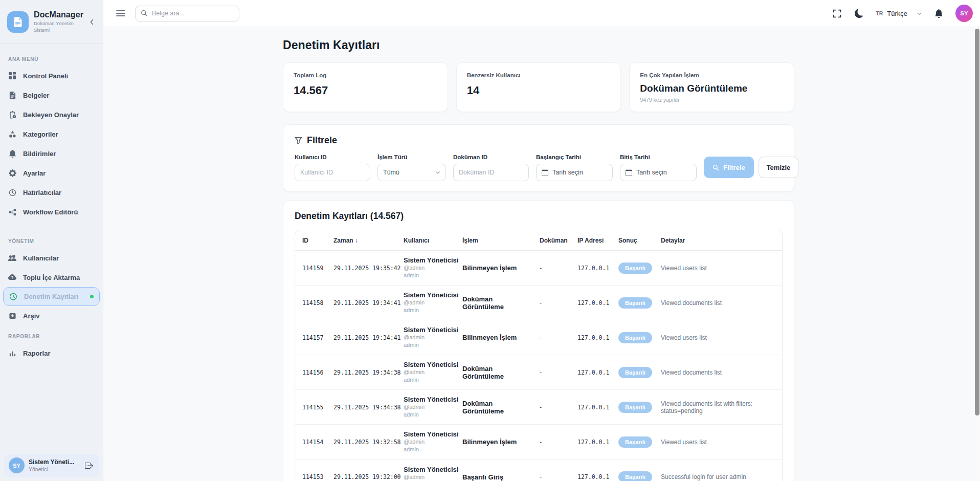 This screenshot has height=481, width=980. Describe the element at coordinates (51, 76) in the screenshot. I see `sidebar-item-kontrol-paneli: Kontrol Paneli` at that location.